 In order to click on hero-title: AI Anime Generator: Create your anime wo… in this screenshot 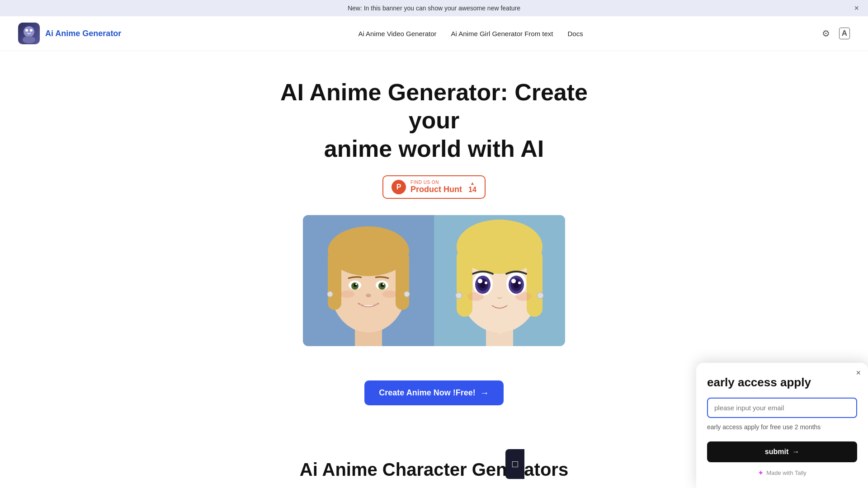, I will do `click(434, 120)`.